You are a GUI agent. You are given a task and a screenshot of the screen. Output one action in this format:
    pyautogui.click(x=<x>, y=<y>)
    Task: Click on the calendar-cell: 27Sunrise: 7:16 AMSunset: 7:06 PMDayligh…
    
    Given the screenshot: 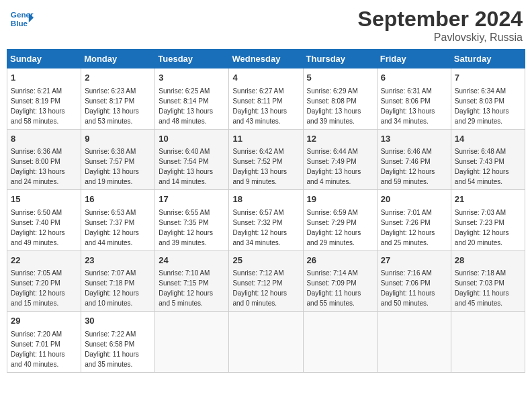 What is the action you would take?
    pyautogui.click(x=414, y=281)
    